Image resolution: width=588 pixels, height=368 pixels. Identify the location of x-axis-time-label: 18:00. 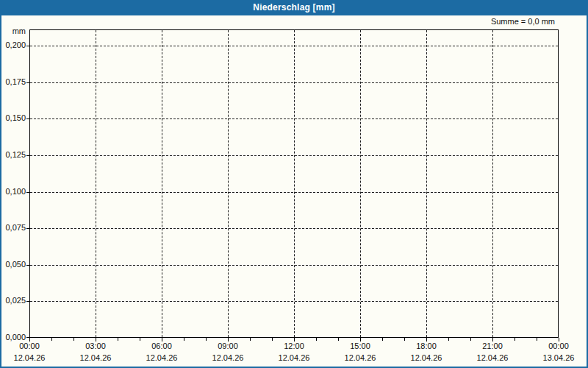
(426, 346).